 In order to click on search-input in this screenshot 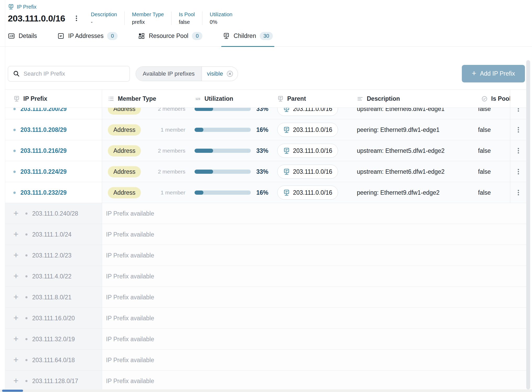, I will do `click(74, 74)`.